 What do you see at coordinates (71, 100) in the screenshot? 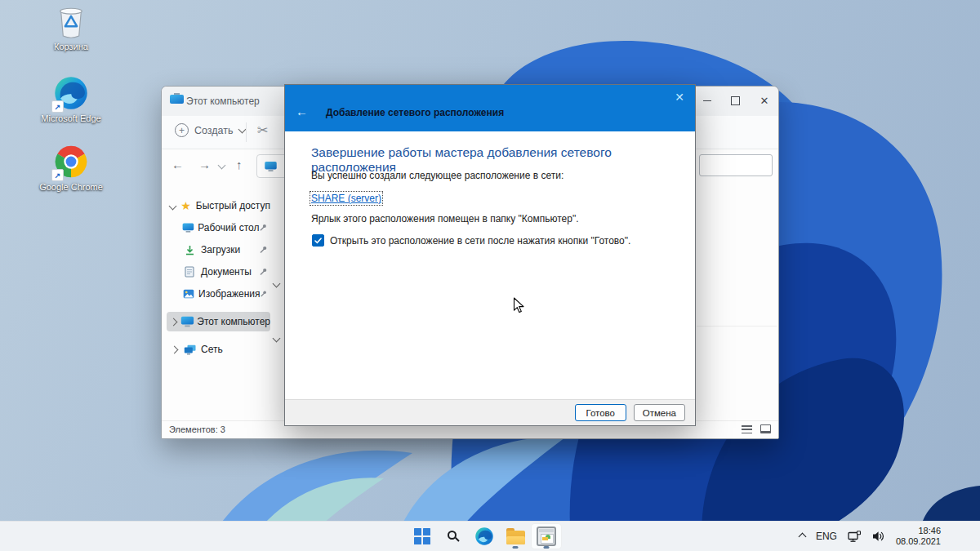
I see `desktop-icon-microsoft-edge: ↗ Microsoft Edge` at bounding box center [71, 100].